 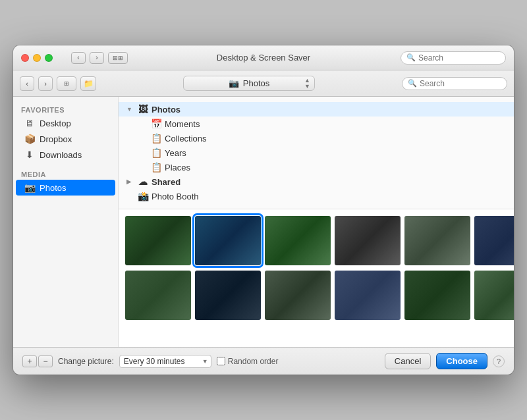 What do you see at coordinates (27, 84) in the screenshot?
I see `back-nav-button: ‹` at bounding box center [27, 84].